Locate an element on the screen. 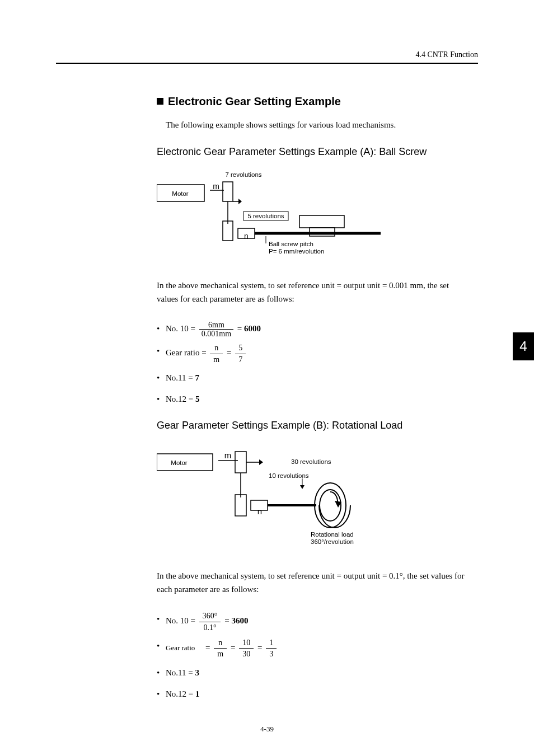 Image resolution: width=534 pixels, height=756 pixels. no10-den-b: 0.1° is located at coordinates (210, 628).